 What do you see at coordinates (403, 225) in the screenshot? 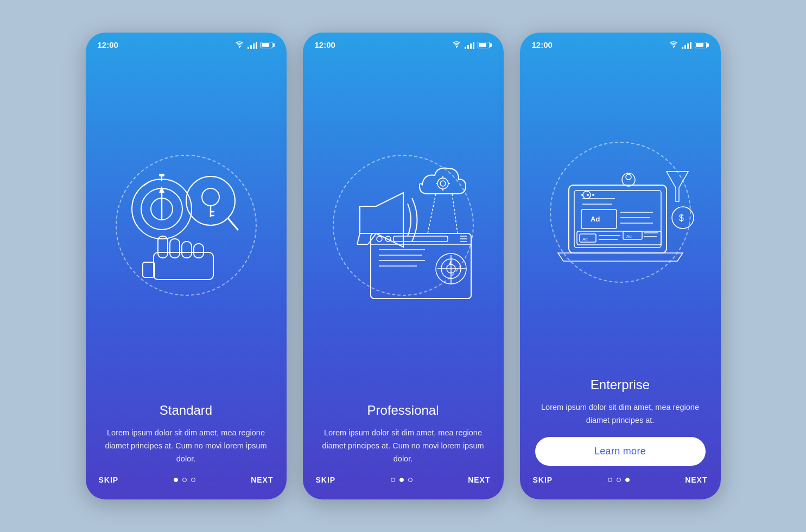
I see `professional-illustration` at bounding box center [403, 225].